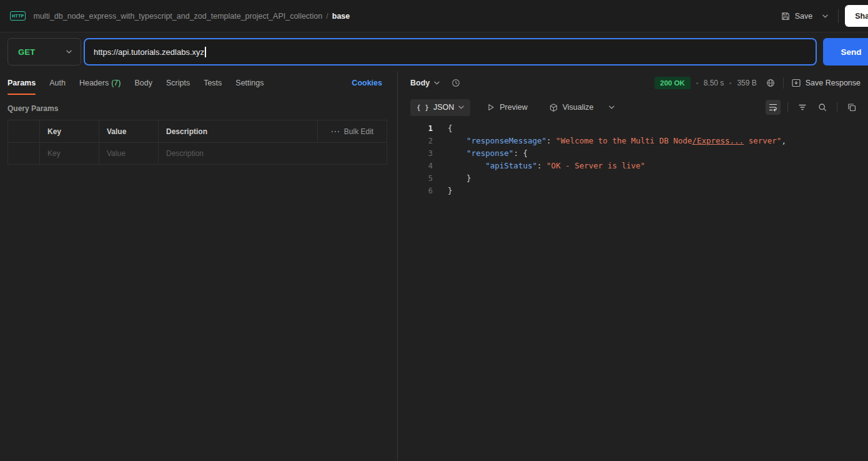  What do you see at coordinates (507, 107) in the screenshot?
I see `preview-button: Preview` at bounding box center [507, 107].